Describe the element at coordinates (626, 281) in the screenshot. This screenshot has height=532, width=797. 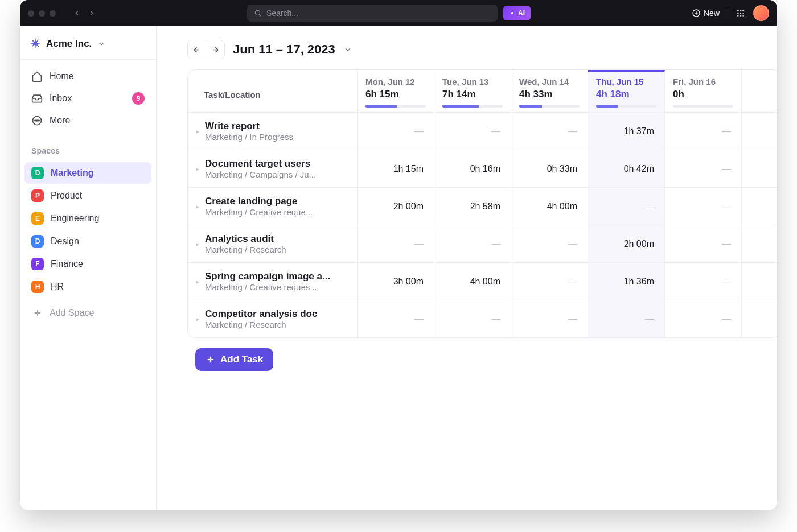
I see `time-cell: 1h 36m` at that location.